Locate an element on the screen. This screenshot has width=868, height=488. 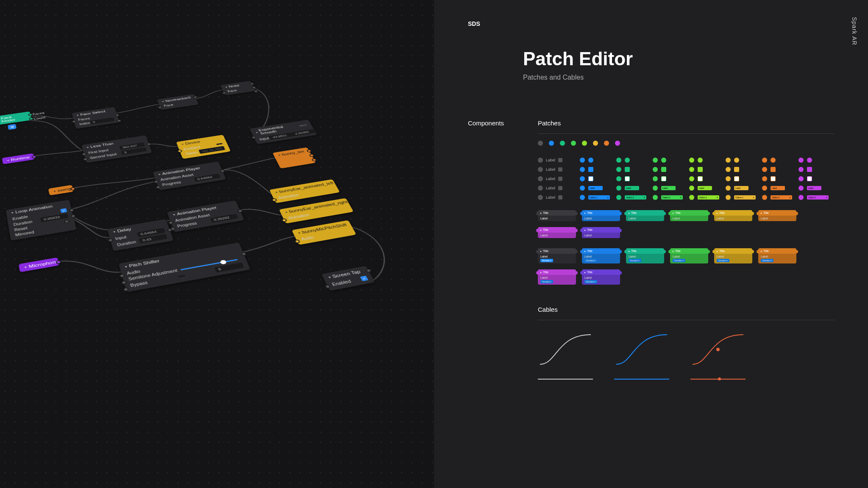
node-swing: swing is located at coordinates (61, 190).